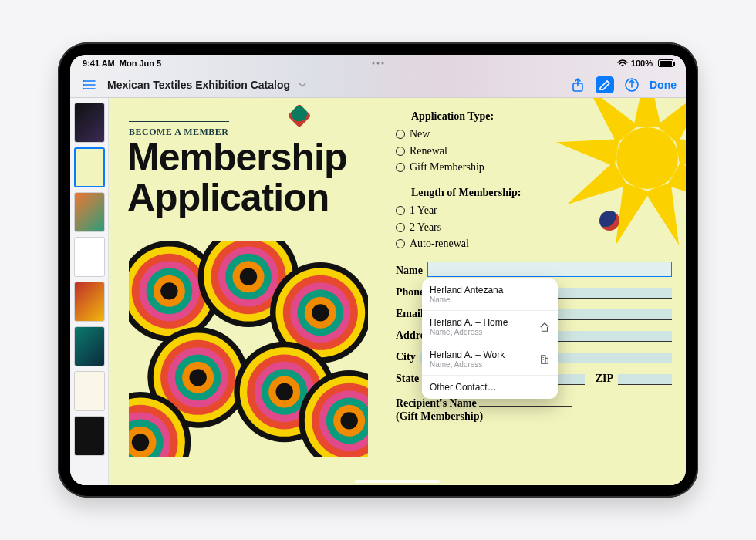 The image size is (756, 540). Describe the element at coordinates (89, 292) in the screenshot. I see `page-thumbnails` at that location.